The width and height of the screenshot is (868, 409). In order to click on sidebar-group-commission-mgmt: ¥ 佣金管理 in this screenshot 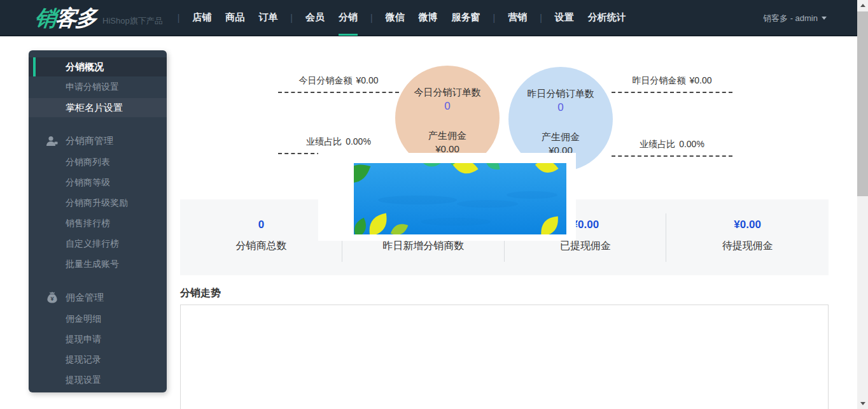, I will do `click(98, 298)`.